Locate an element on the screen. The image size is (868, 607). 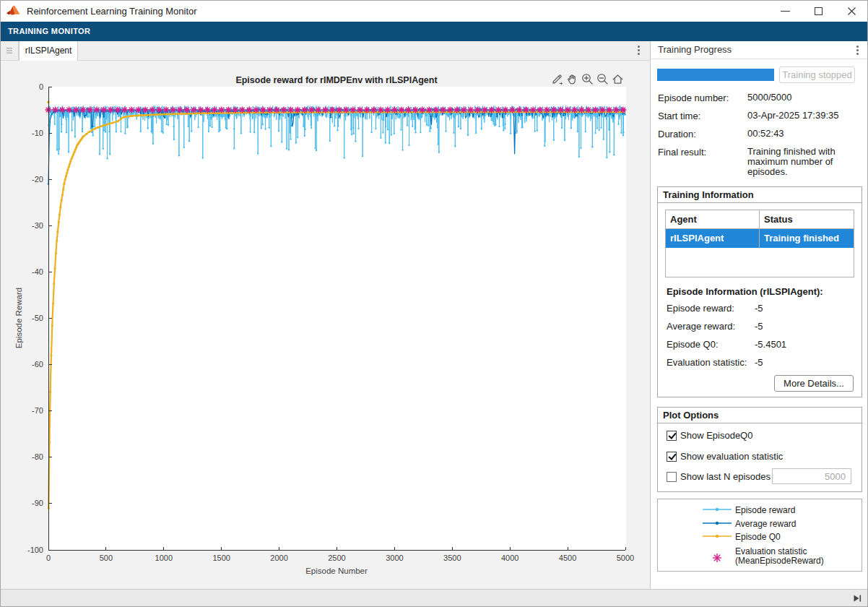
episode-number-label: Episode number: is located at coordinates (703, 98).